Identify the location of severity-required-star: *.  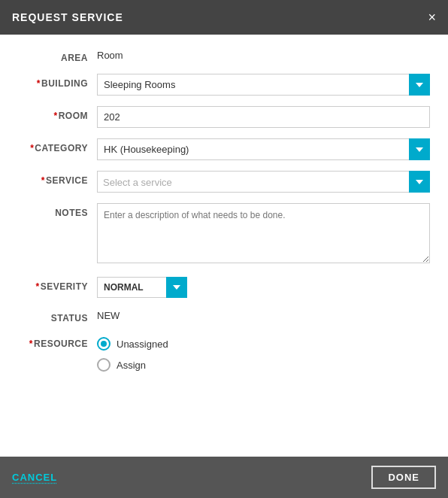
(38, 287).